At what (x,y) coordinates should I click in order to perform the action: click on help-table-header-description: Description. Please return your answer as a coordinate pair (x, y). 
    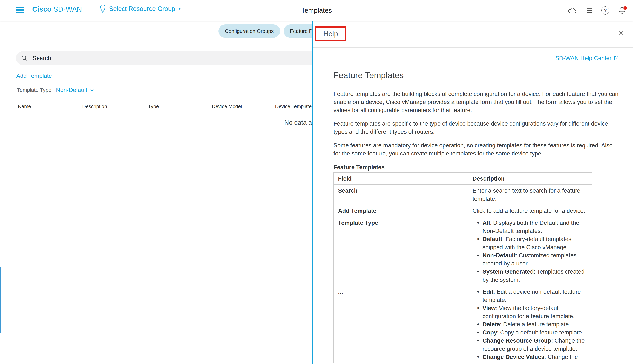
    Looking at the image, I should click on (530, 179).